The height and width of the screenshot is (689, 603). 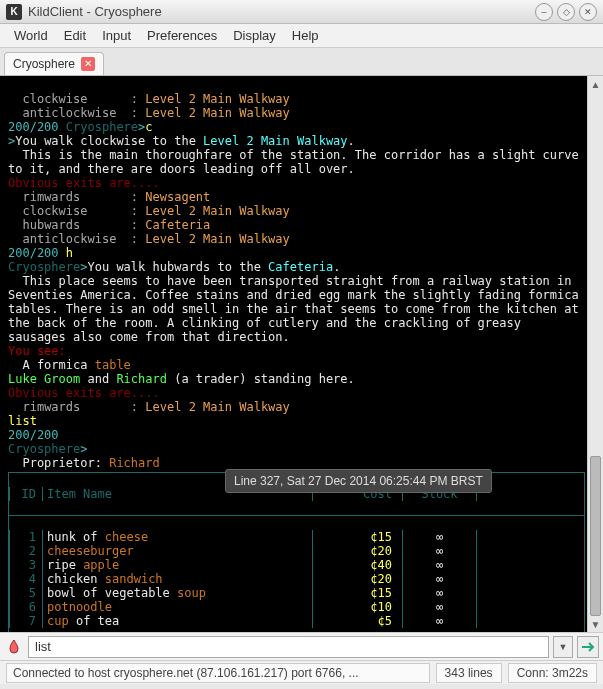 I want to click on tabbar: Cryosphere ✕, so click(x=302, y=62).